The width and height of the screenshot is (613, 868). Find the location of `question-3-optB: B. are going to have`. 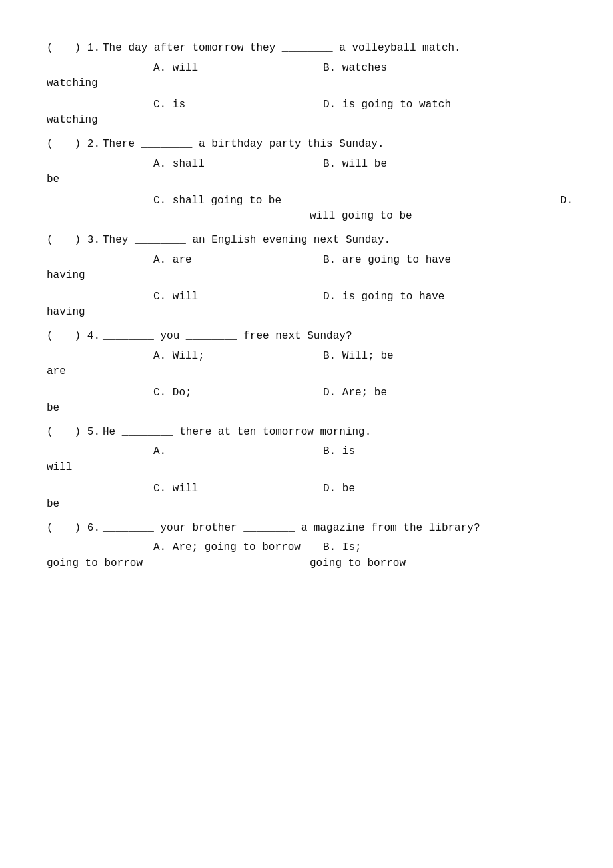

question-3-optB: B. are going to have is located at coordinates (441, 261).